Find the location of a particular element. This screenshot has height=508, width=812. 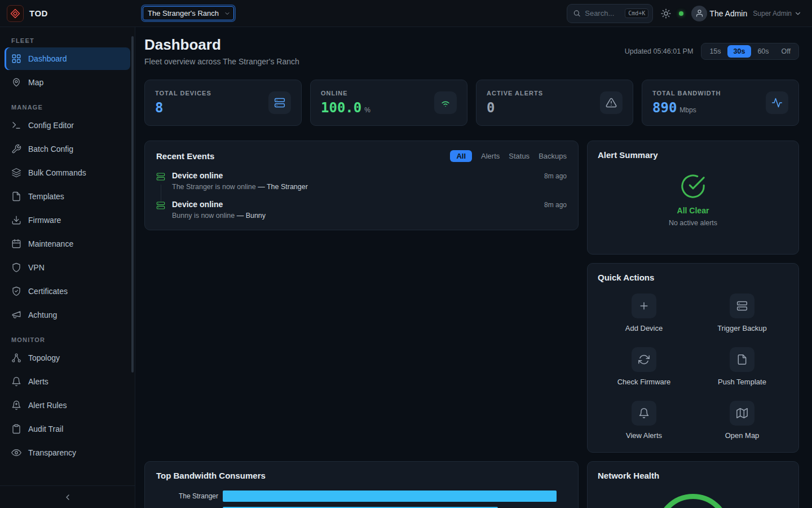

topbar-right: Cmd+K The Admin Super Admin is located at coordinates (689, 14).